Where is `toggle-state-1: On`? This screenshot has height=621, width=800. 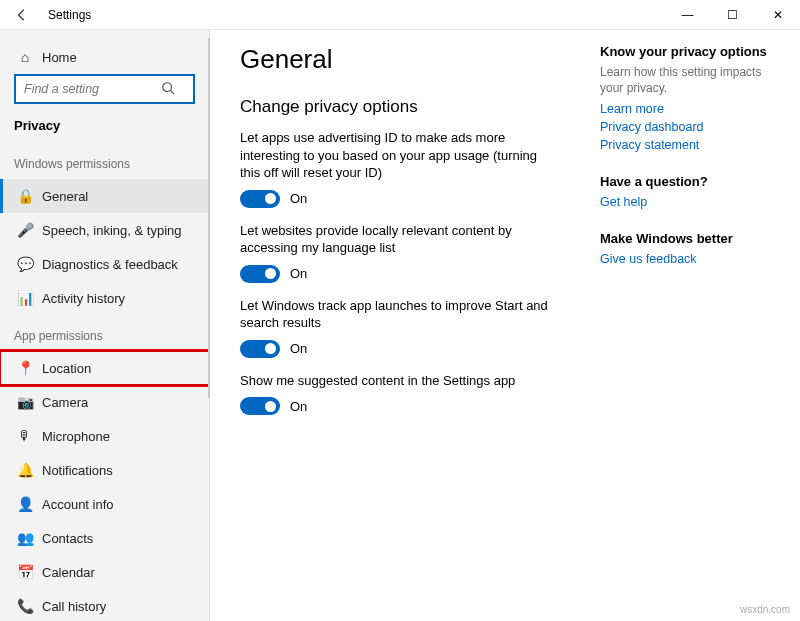
toggle-state-1: On is located at coordinates (298, 274).